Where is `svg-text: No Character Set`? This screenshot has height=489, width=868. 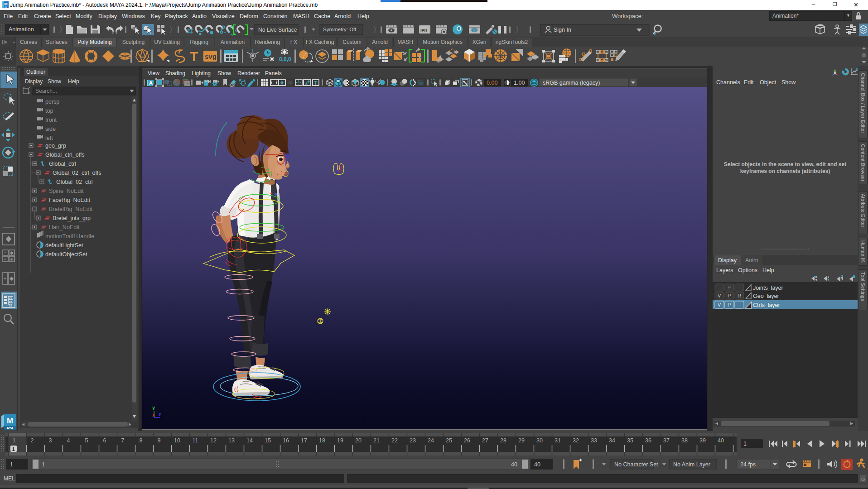 svg-text: No Character Set is located at coordinates (636, 465).